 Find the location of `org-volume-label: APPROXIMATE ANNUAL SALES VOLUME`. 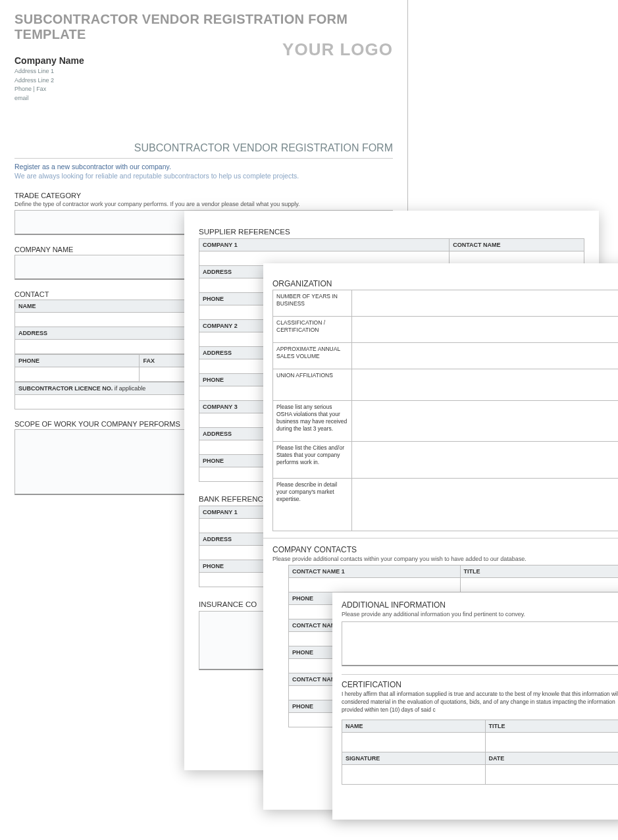

org-volume-label: APPROXIMATE ANNUAL SALES VOLUME is located at coordinates (313, 356).